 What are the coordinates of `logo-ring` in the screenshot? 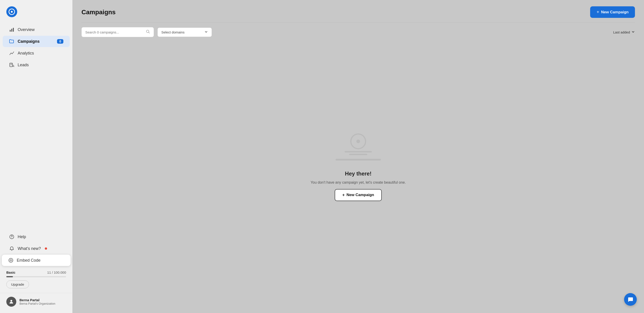 It's located at (12, 12).